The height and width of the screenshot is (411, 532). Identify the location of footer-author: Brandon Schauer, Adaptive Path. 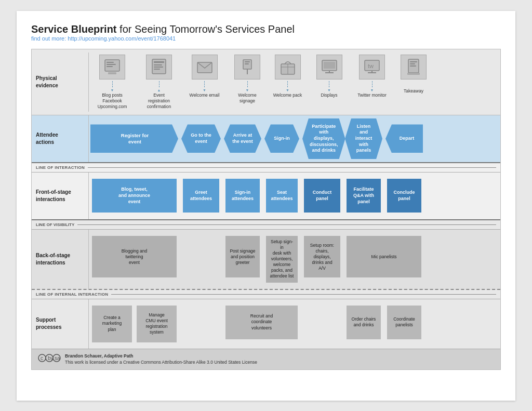
(99, 356).